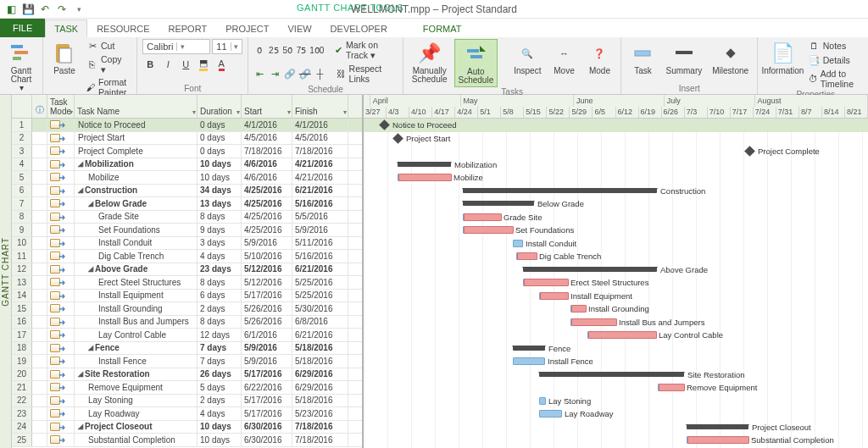  Describe the element at coordinates (22, 374) in the screenshot. I see `row-number: 20` at that location.